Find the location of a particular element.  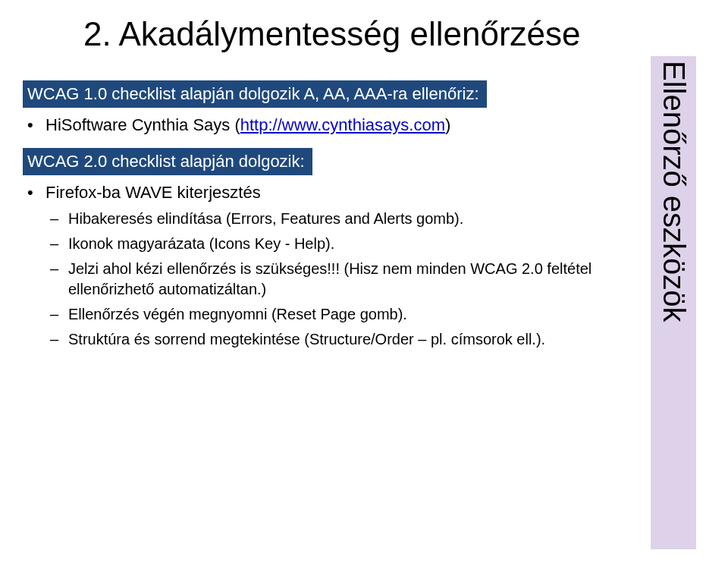

slide-title: 2. Akadálymentesség ellenőrzése is located at coordinates (364, 27).